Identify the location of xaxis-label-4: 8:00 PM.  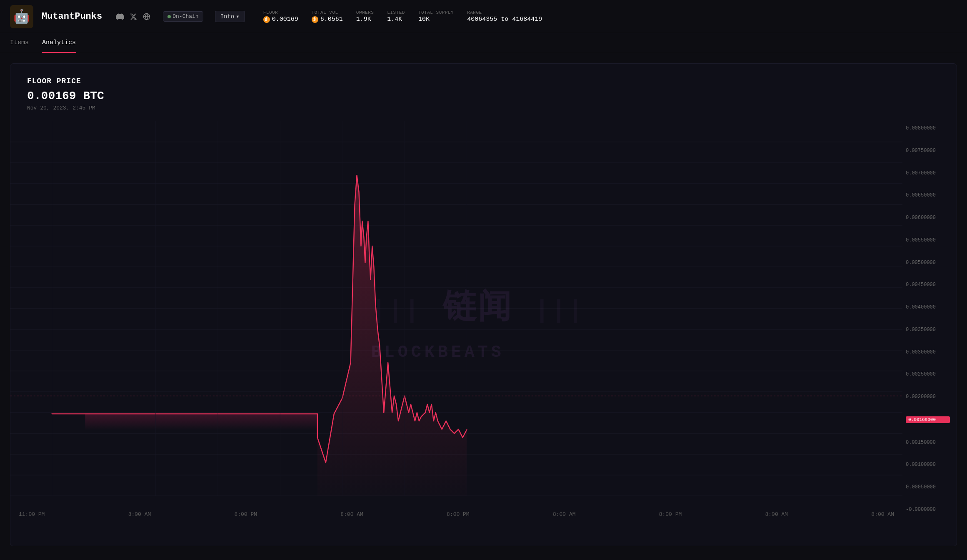
(458, 515).